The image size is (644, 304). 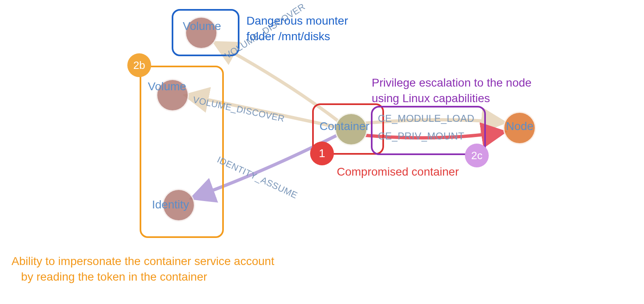 I want to click on node-volume-top-label: Volume, so click(x=202, y=26).